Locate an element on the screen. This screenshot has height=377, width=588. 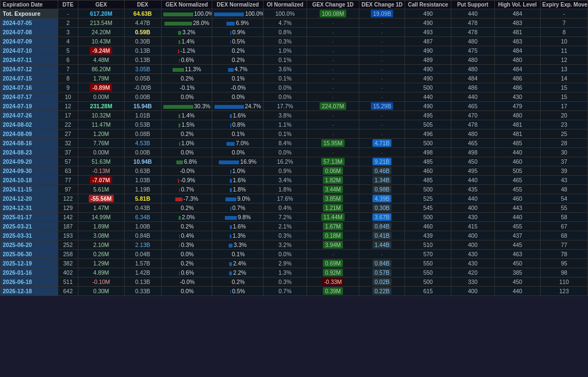
dex-change-cell: 0.46B is located at coordinates (382, 171).